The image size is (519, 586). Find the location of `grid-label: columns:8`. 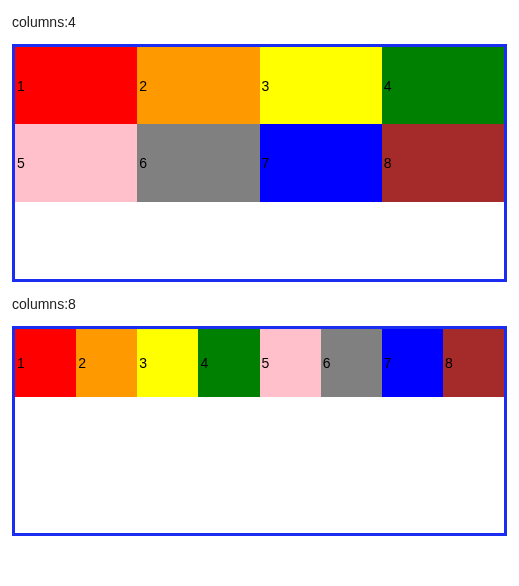

grid-label: columns:8 is located at coordinates (260, 304).